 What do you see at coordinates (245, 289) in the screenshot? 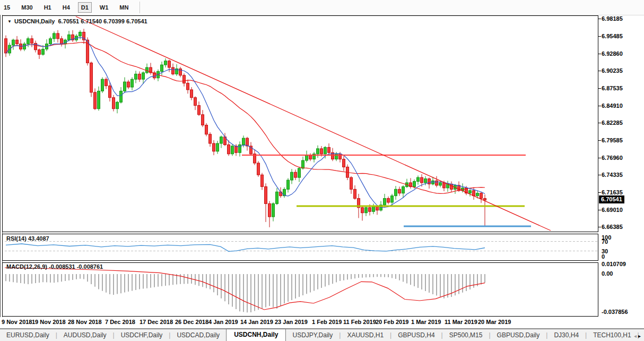
I see `macd-signal-line` at bounding box center [245, 289].